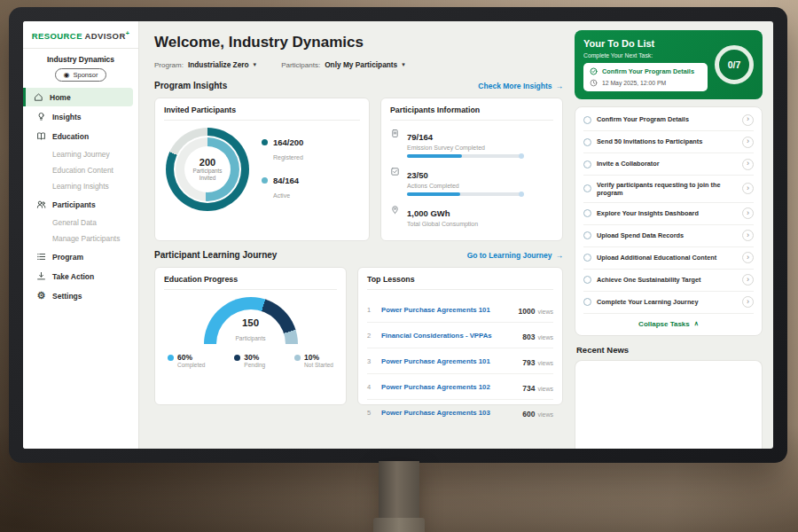 This screenshot has width=798, height=532. What do you see at coordinates (697, 324) in the screenshot?
I see `chevron-up-icon: ∧` at bounding box center [697, 324].